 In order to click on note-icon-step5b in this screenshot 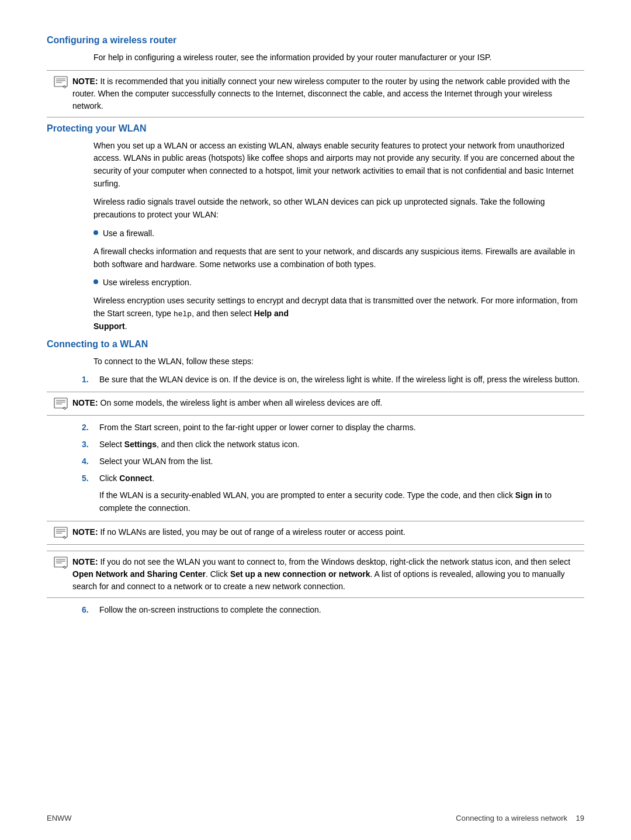, I will do `click(61, 563)`.